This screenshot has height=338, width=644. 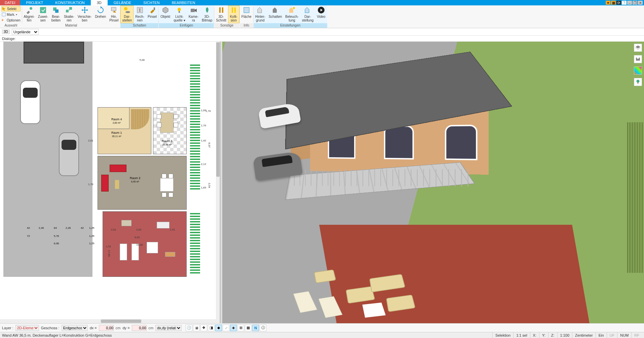 I want to click on tree-icon, so click(x=638, y=82).